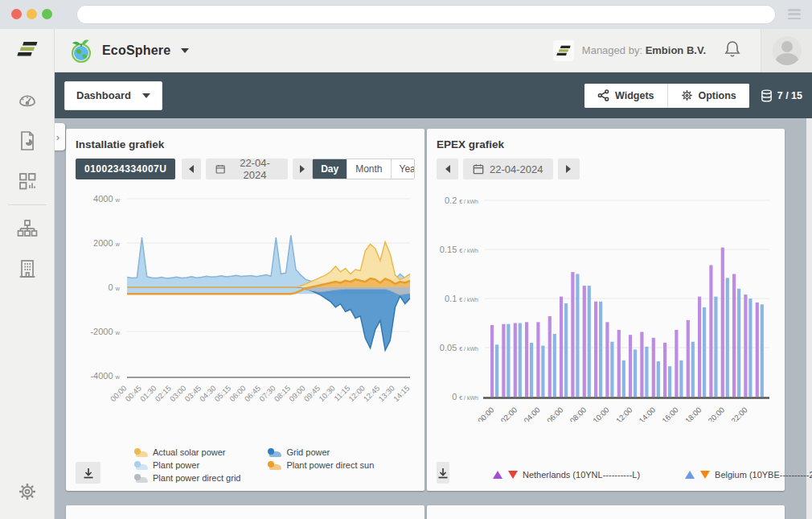 The width and height of the screenshot is (812, 519). Describe the element at coordinates (555, 414) in the screenshot. I see `x-axis-label: 06:00` at that location.